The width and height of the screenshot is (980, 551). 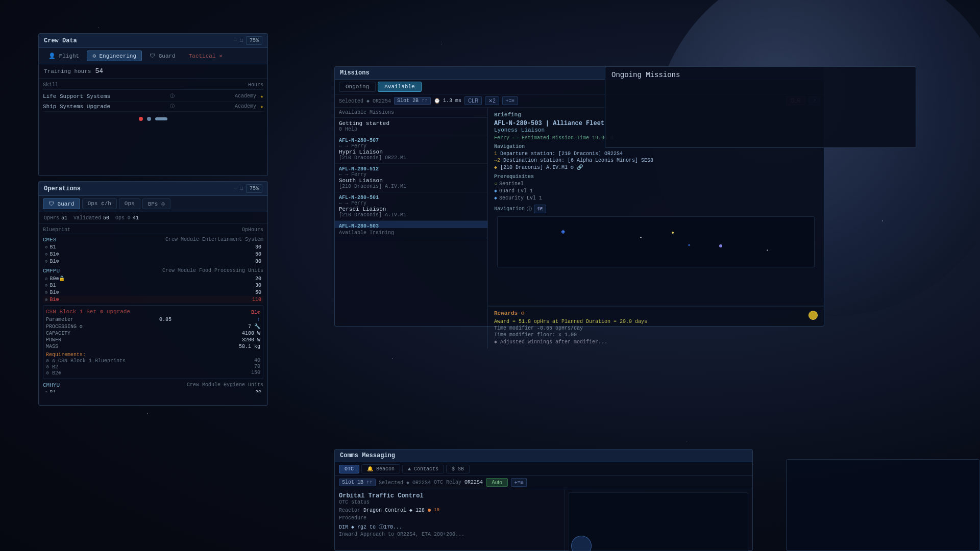 What do you see at coordinates (153, 340) in the screenshot?
I see `power-row: POWER 3200 W` at bounding box center [153, 340].